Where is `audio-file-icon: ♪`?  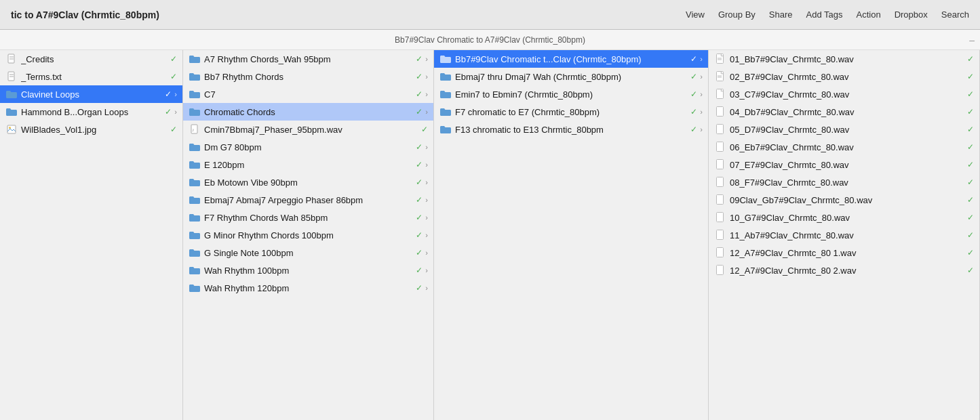 audio-file-icon: ♪ is located at coordinates (195, 129).